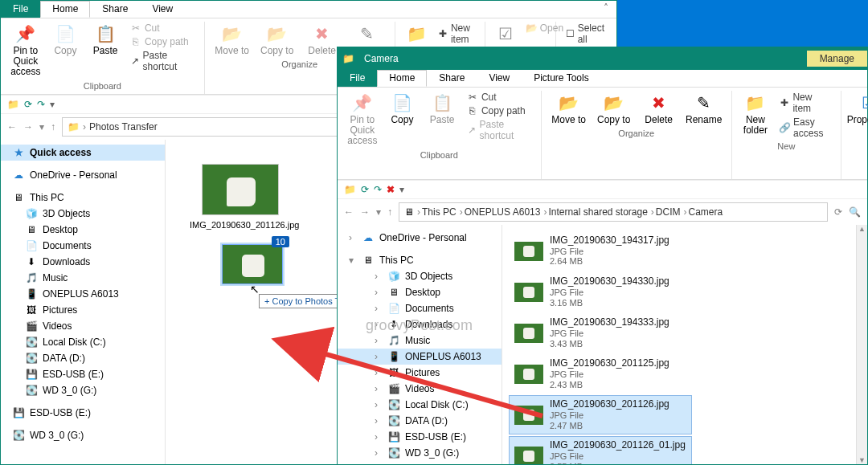 The image size is (868, 465). I want to click on ribbon-collapse-icon: ˄, so click(606, 10).